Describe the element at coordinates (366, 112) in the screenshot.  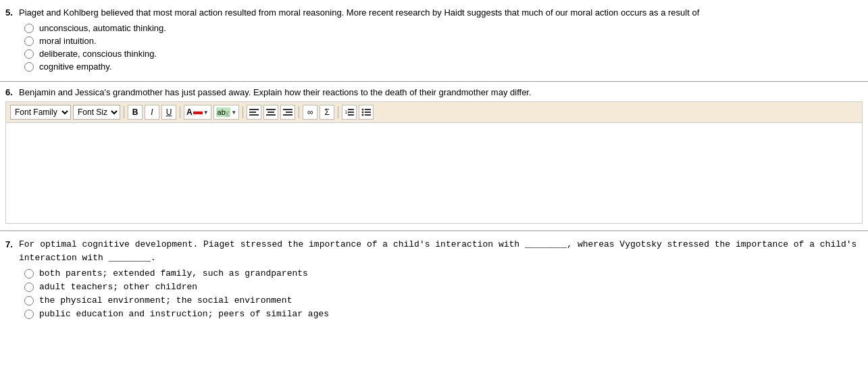
I see `unordered-list-button` at that location.